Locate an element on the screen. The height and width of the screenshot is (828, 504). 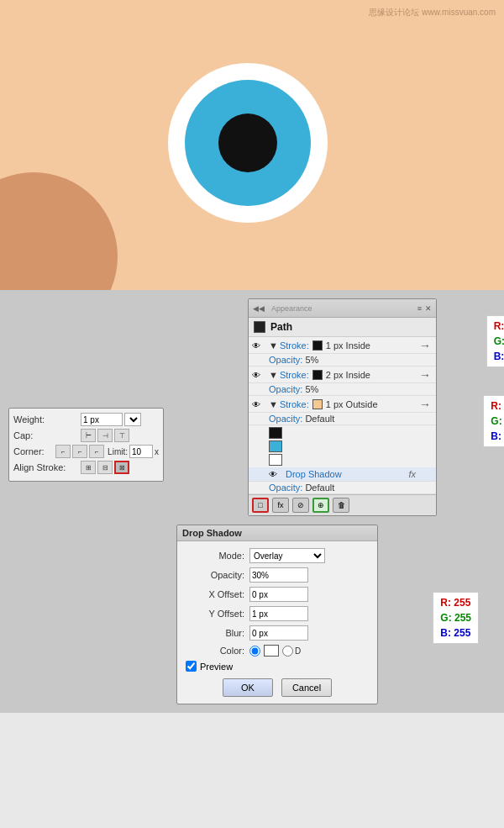
white-g: G: 255 is located at coordinates (455, 618).